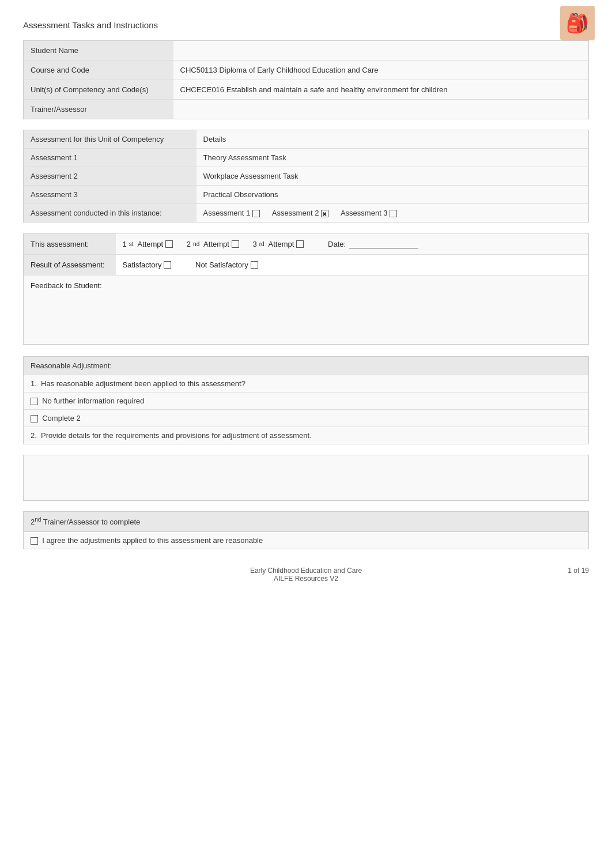 Image resolution: width=612 pixels, height=868 pixels. What do you see at coordinates (306, 401) in the screenshot?
I see `ra-option-no: No further information required` at bounding box center [306, 401].